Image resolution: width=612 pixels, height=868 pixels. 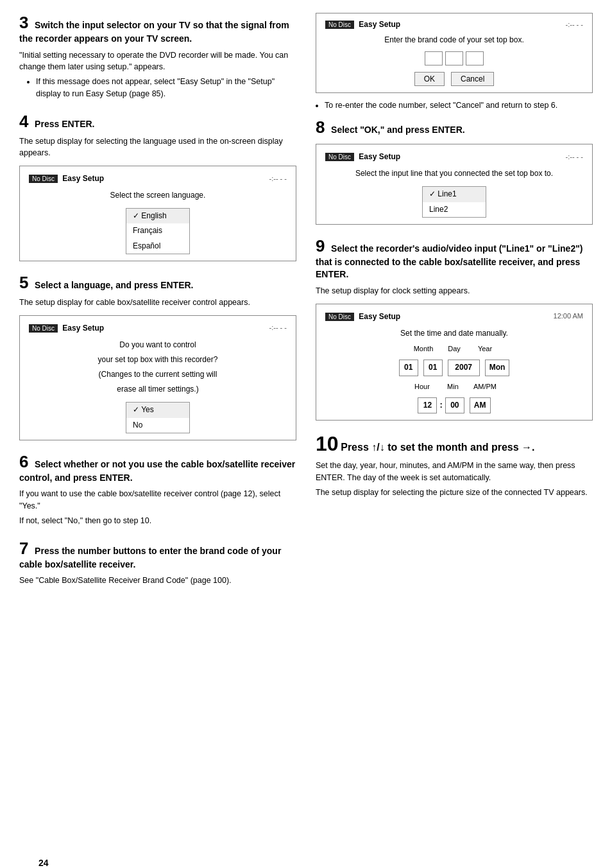 What do you see at coordinates (158, 345) in the screenshot?
I see `screen-5-prompt1: Do you want to control` at bounding box center [158, 345].